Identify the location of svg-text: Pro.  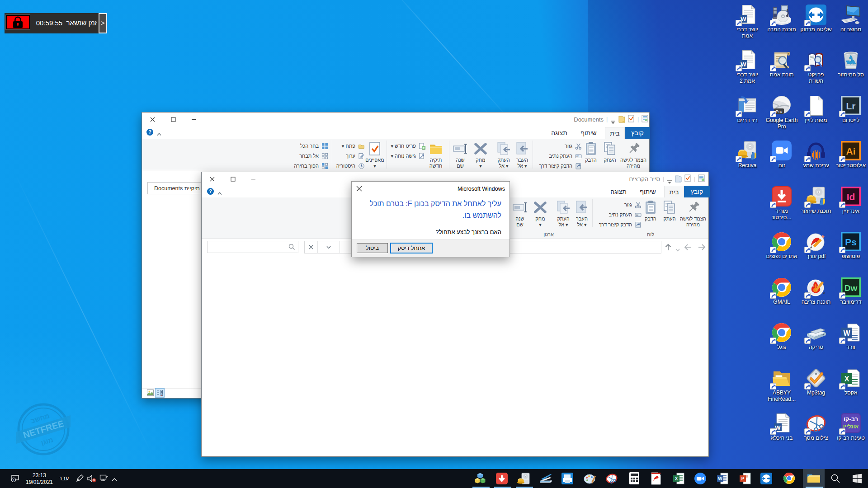
(779, 111).